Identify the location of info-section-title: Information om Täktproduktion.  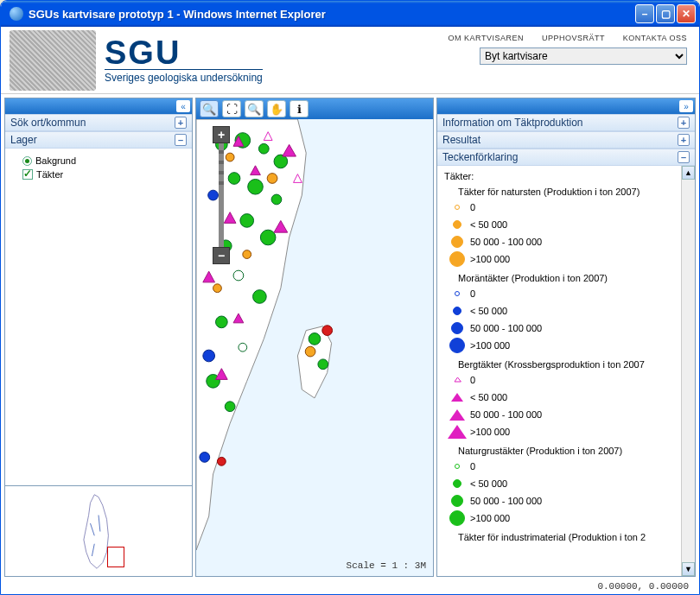
(513, 123).